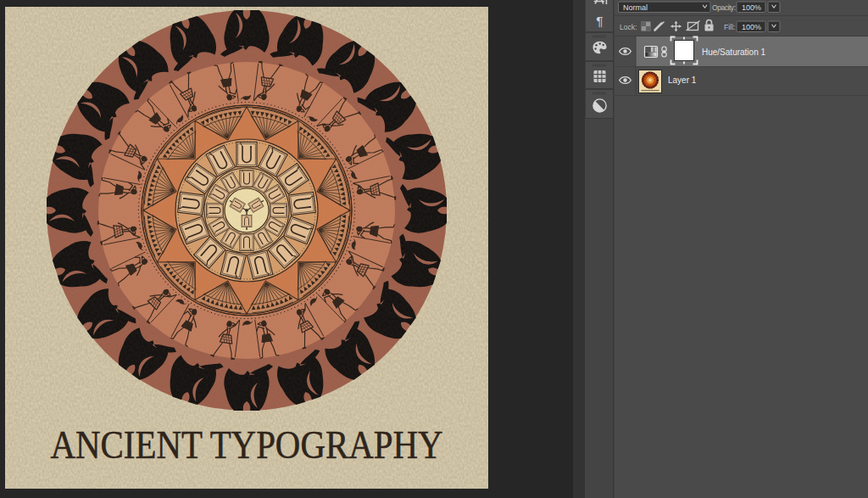 The width and height of the screenshot is (868, 498). I want to click on svg-text: Hue/Saturation 1, so click(734, 53).